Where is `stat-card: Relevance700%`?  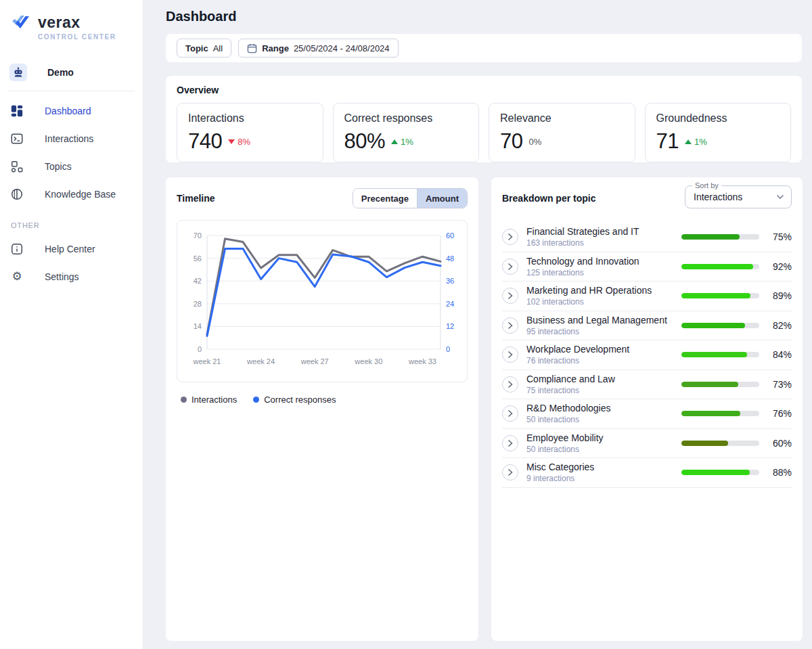 stat-card: Relevance700% is located at coordinates (562, 133).